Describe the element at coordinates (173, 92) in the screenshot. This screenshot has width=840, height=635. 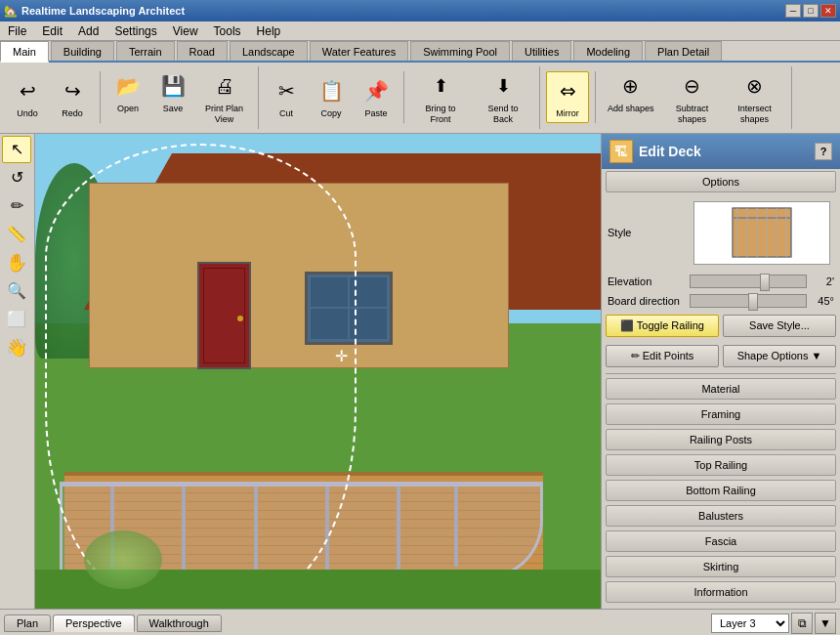
I see `save-button: 💾 Save` at that location.